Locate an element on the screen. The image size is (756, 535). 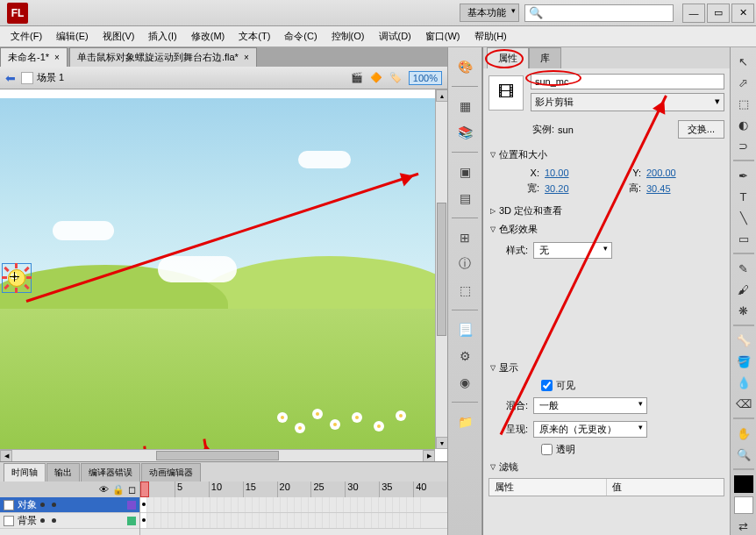
deco-tool-icon: ❋ is located at coordinates (744, 310).